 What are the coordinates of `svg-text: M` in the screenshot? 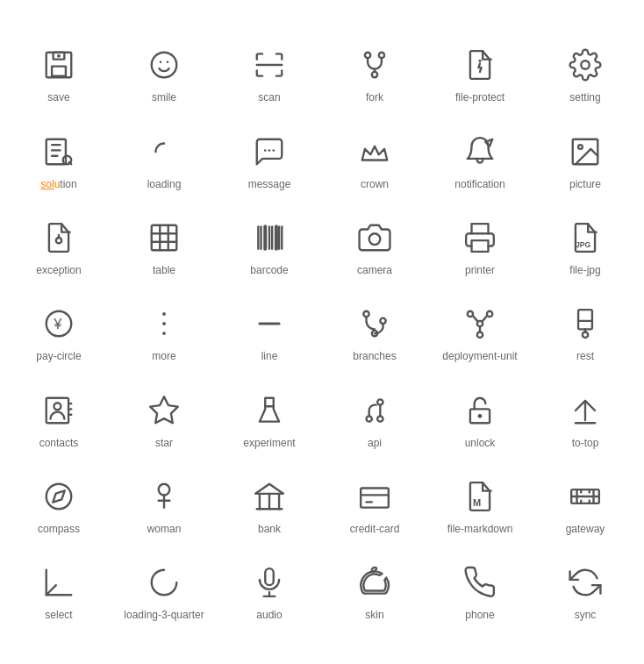 It's located at (477, 503).